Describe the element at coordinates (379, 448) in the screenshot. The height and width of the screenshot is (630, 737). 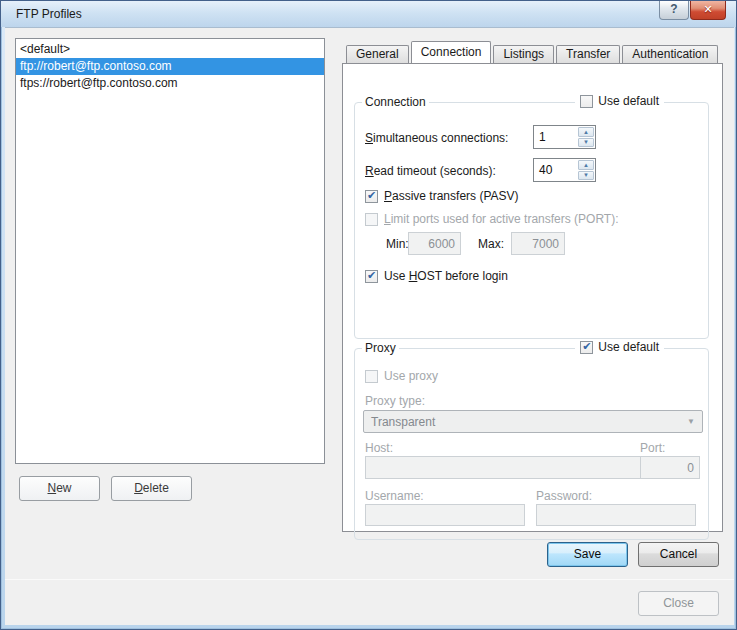
I see `proxy-host-label: Host:` at that location.